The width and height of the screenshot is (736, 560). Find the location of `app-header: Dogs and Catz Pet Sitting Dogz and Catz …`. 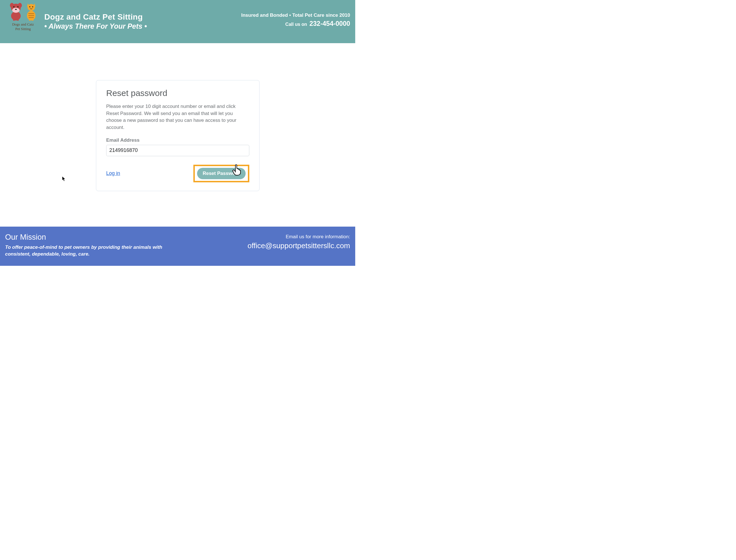

app-header: Dogs and Catz Pet Sitting Dogz and Catz … is located at coordinates (178, 21).